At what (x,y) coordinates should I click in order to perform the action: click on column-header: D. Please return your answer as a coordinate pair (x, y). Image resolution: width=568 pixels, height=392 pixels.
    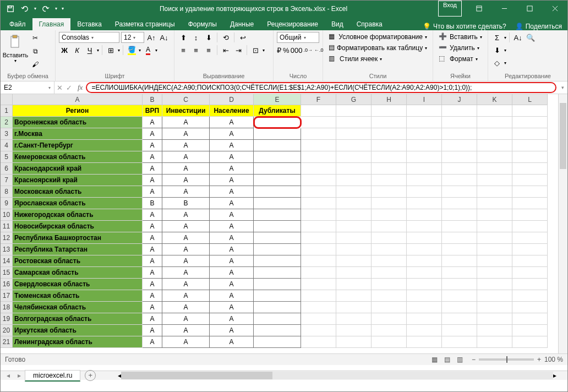
    Looking at the image, I should click on (232, 100).